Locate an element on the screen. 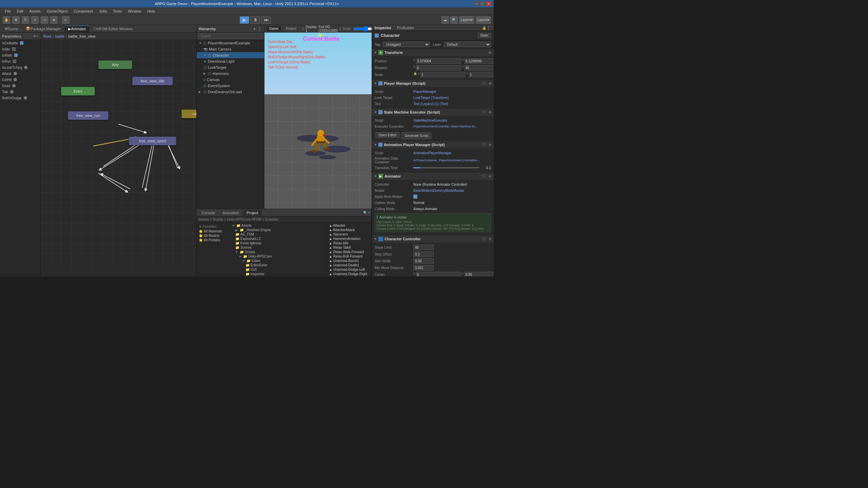 The width and height of the screenshot is (868, 488). hierarchy-search-input is located at coordinates (231, 36).